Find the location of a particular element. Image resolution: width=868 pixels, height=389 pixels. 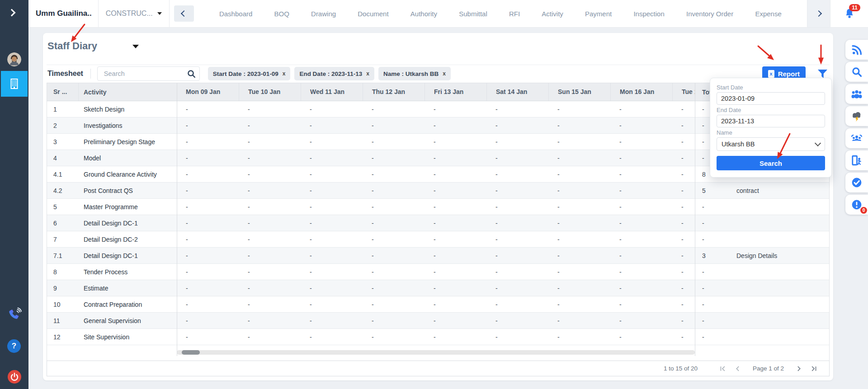

column-header-date: Sat 14 Jan is located at coordinates (517, 92).